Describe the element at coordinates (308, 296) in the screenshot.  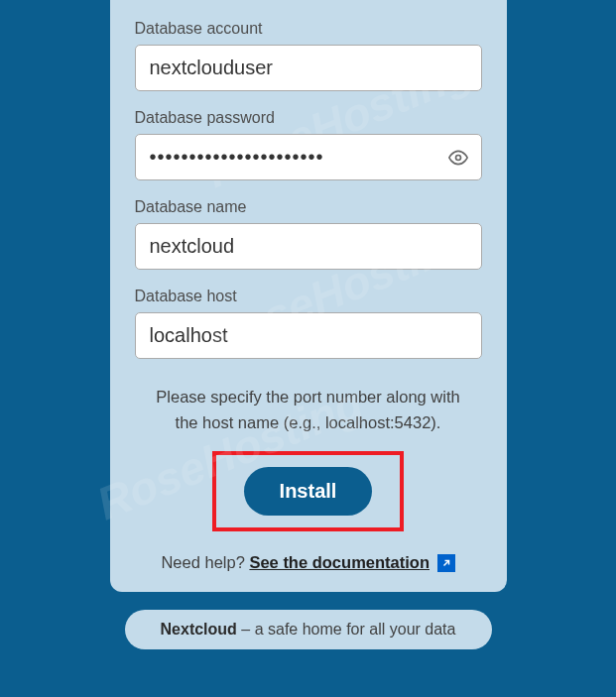
I see `db-host-label: Database host` at that location.